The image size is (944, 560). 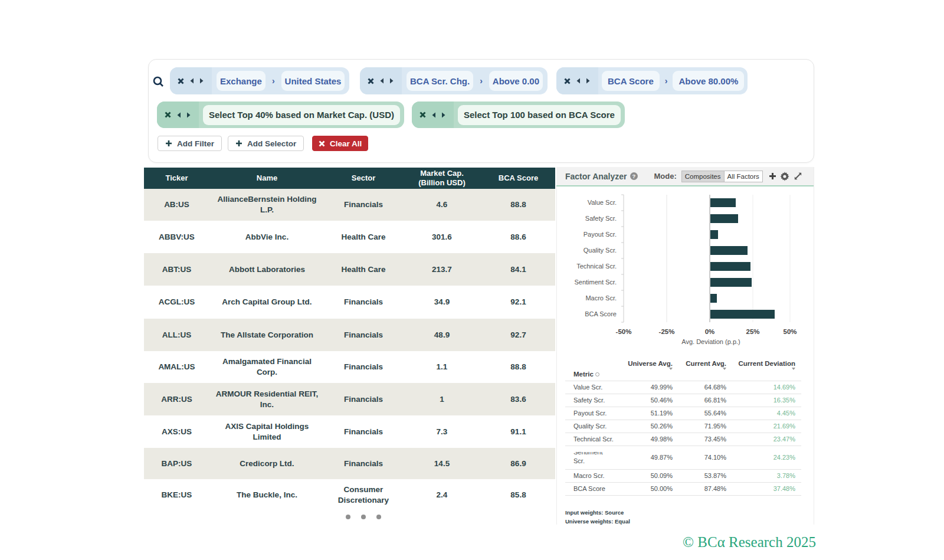 What do you see at coordinates (595, 282) in the screenshot?
I see `svg-text: Sentiment Scr.` at bounding box center [595, 282].